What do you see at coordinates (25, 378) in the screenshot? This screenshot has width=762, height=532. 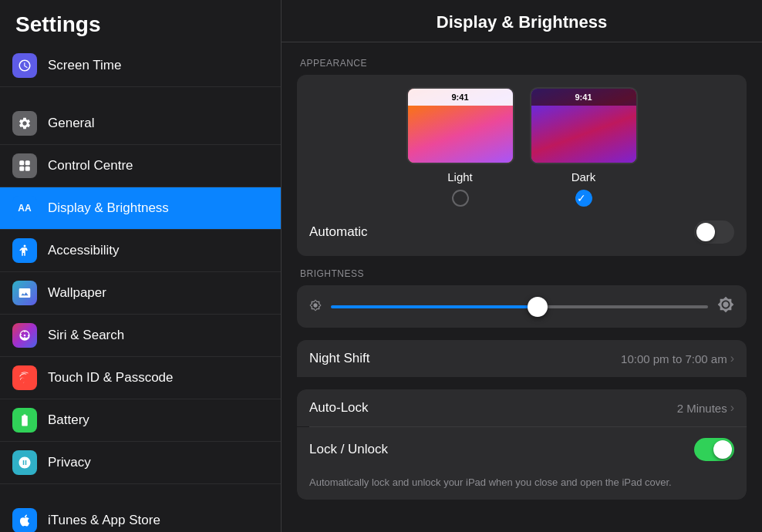 I see `touchid-icon` at bounding box center [25, 378].